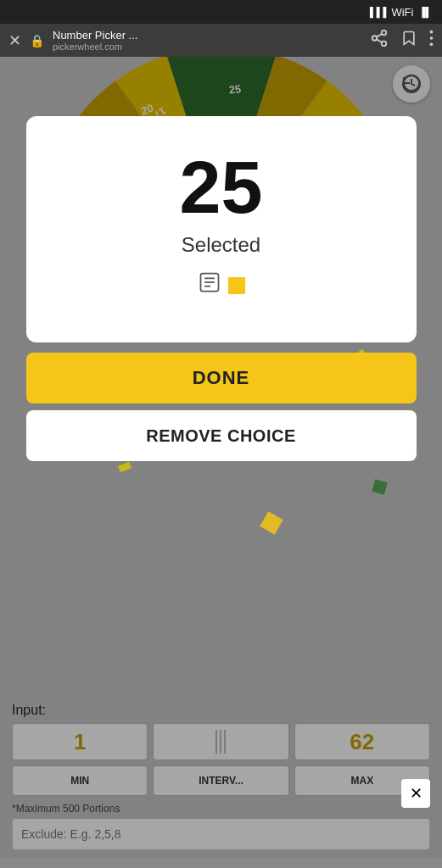 The width and height of the screenshot is (442, 868). I want to click on lock-icon: 🔒, so click(37, 41).